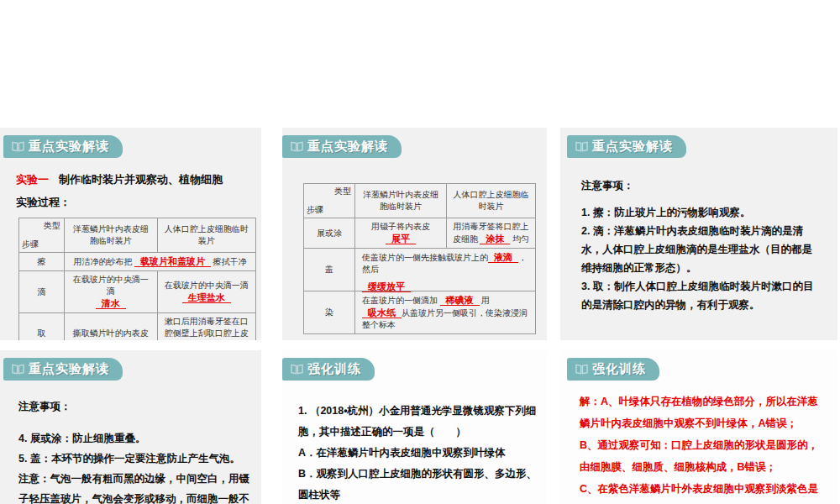 This screenshot has height=504, width=840. Describe the element at coordinates (42, 262) in the screenshot. I see `step-label: 擦` at that location.